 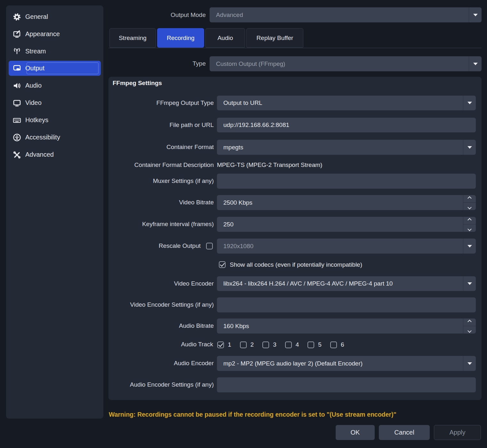 What do you see at coordinates (346, 103) in the screenshot?
I see `ffmpeg-output-type-select: Output to URL` at bounding box center [346, 103].